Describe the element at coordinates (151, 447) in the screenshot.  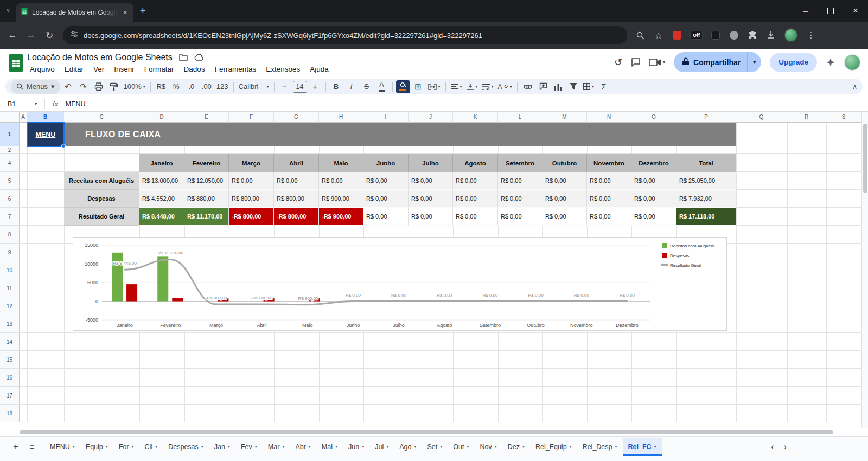
I see `sheet-tab-cli: Cli▾` at that location.